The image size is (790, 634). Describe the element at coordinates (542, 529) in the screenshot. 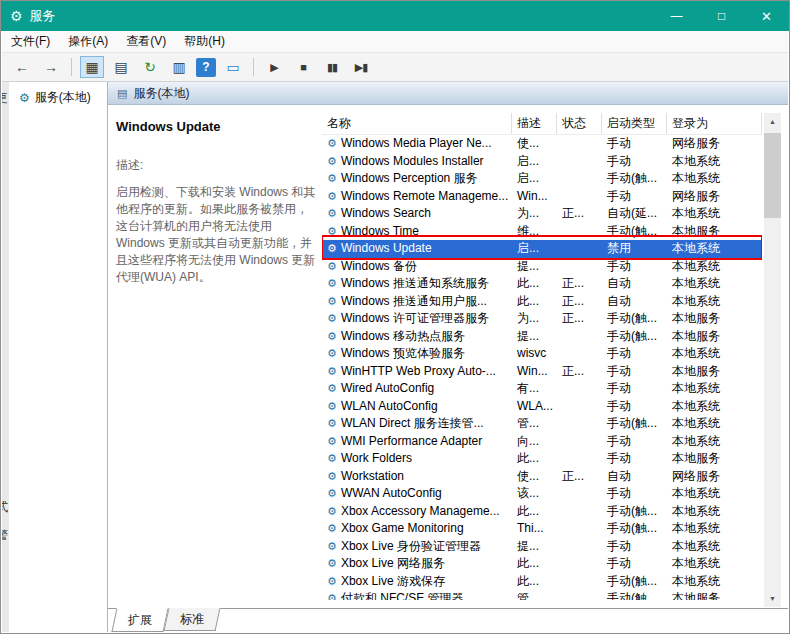

I see `table-row: ⚙Xbox Game Monitoring Thi... 手动(触... 本地系…` at that location.